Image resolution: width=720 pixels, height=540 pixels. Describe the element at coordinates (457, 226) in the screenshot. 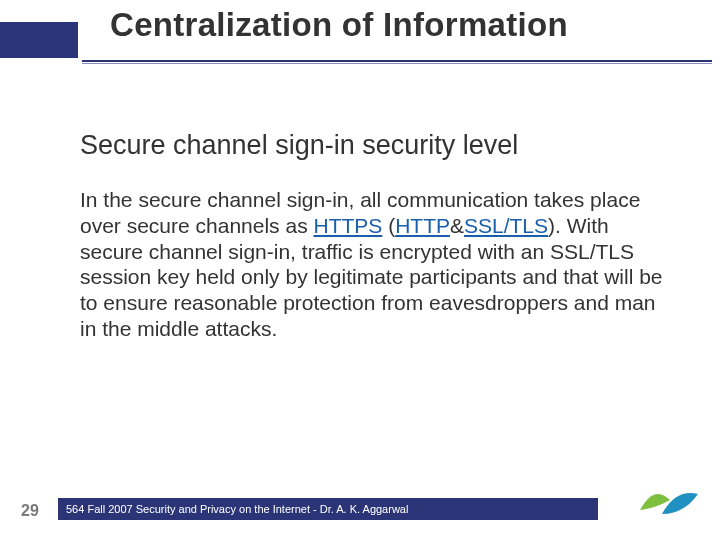

I see `body-text-2: &` at that location.